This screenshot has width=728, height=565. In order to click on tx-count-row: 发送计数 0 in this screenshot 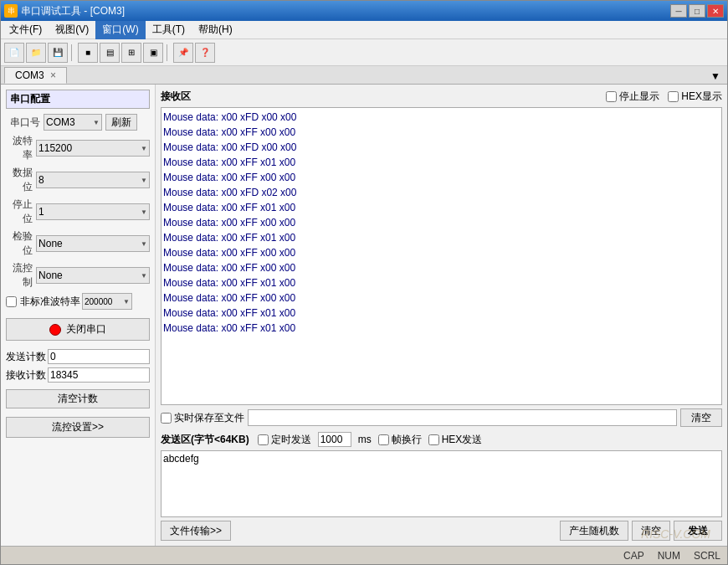, I will do `click(78, 357)`.